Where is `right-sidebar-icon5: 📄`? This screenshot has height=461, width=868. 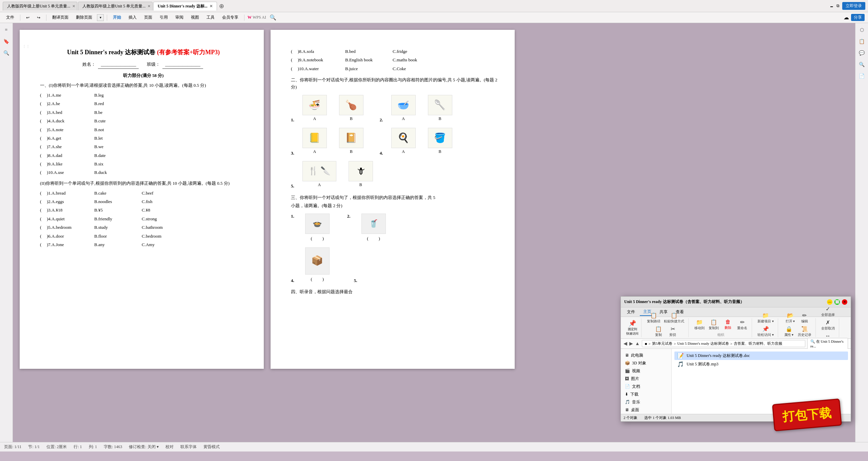
right-sidebar-icon5: 📄 is located at coordinates (862, 76).